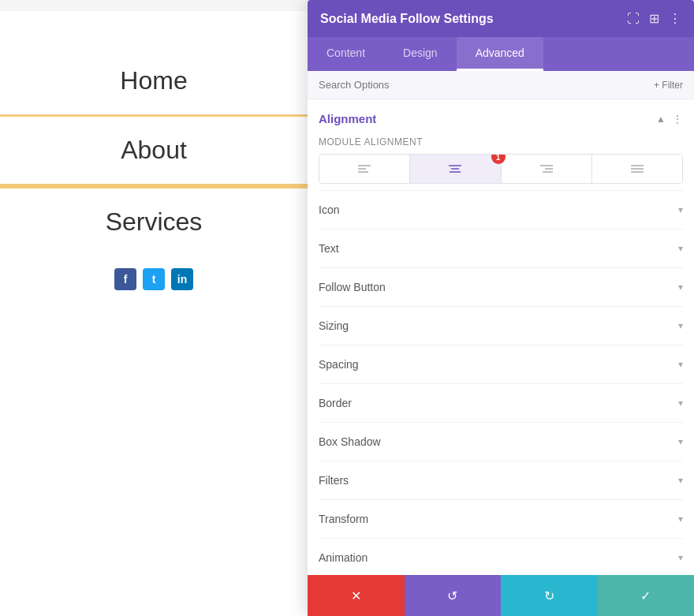 This screenshot has height=616, width=694. Describe the element at coordinates (334, 326) in the screenshot. I see `collapsible-label: Sizing` at that location.